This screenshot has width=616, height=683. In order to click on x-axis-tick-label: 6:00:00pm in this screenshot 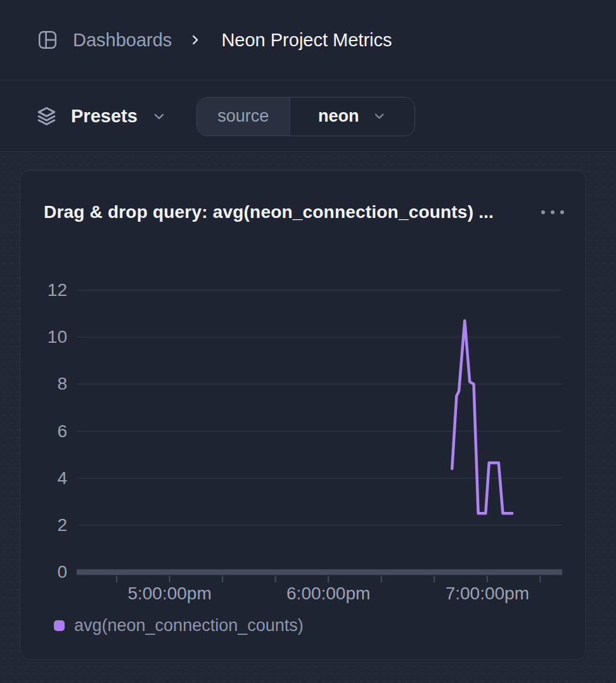, I will do `click(328, 594)`.